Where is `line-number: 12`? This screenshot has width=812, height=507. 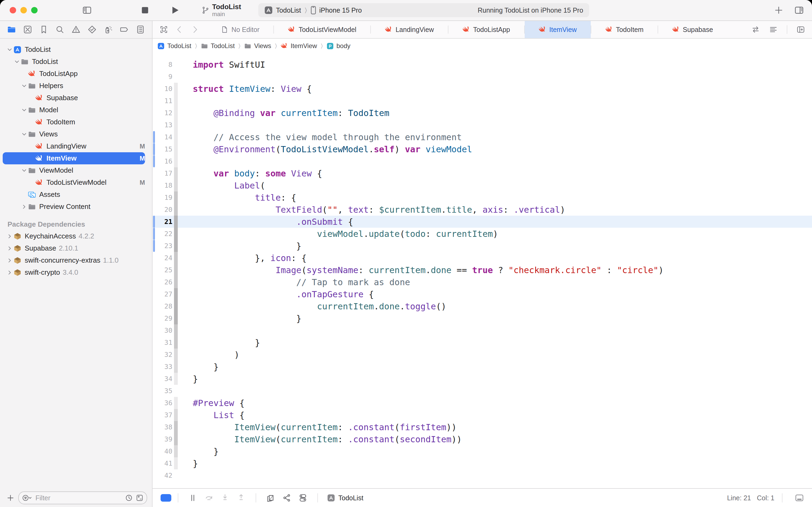 line-number: 12 is located at coordinates (164, 113).